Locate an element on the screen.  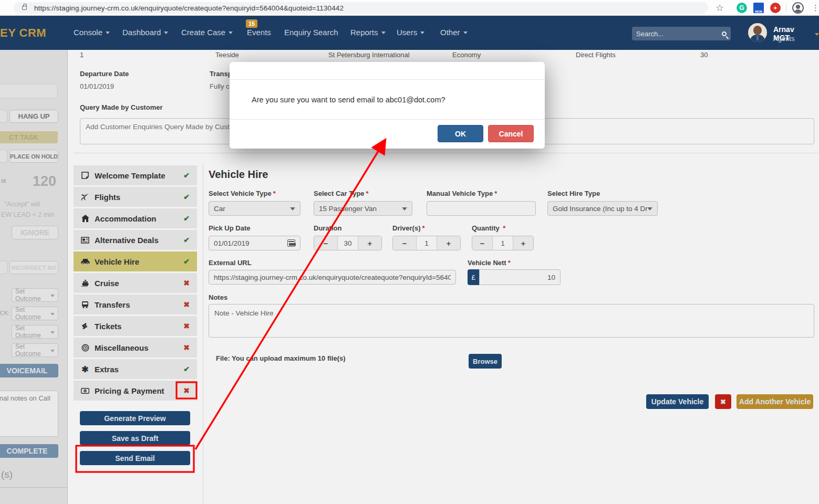
user-avatar is located at coordinates (758, 33).